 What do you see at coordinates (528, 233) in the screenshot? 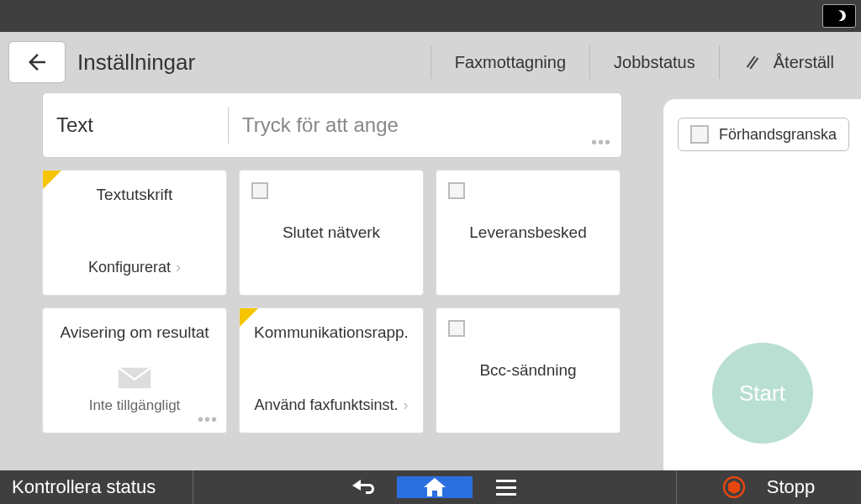
I see `tile-delivery-notice: Leveransbesked` at bounding box center [528, 233].